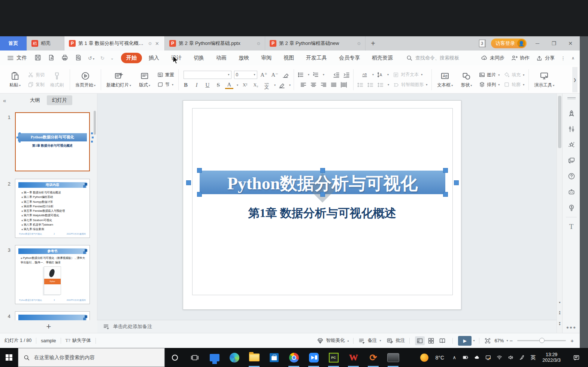 This screenshot has height=367, width=588. Describe the element at coordinates (244, 58) in the screenshot. I see `menu-tab-放映: 放映` at that location.